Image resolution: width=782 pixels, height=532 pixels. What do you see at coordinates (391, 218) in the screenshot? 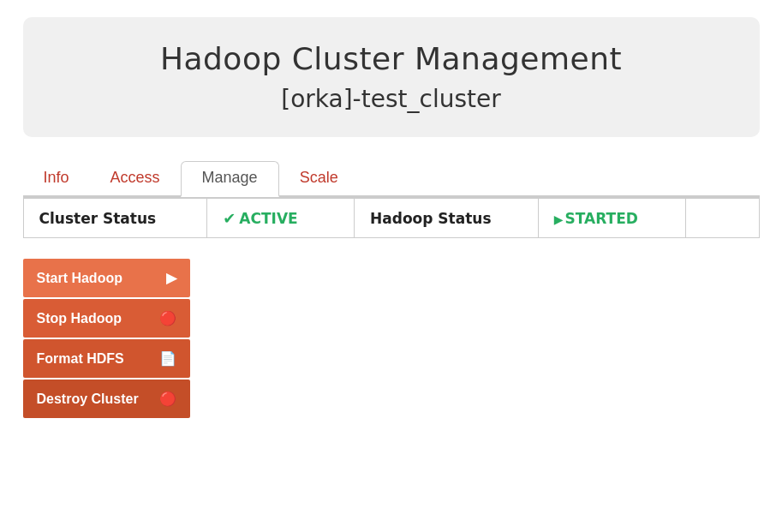
I see `status-table: Cluster Status ✔ACTIVE Hadoop Status ▶ST…` at bounding box center [391, 218].